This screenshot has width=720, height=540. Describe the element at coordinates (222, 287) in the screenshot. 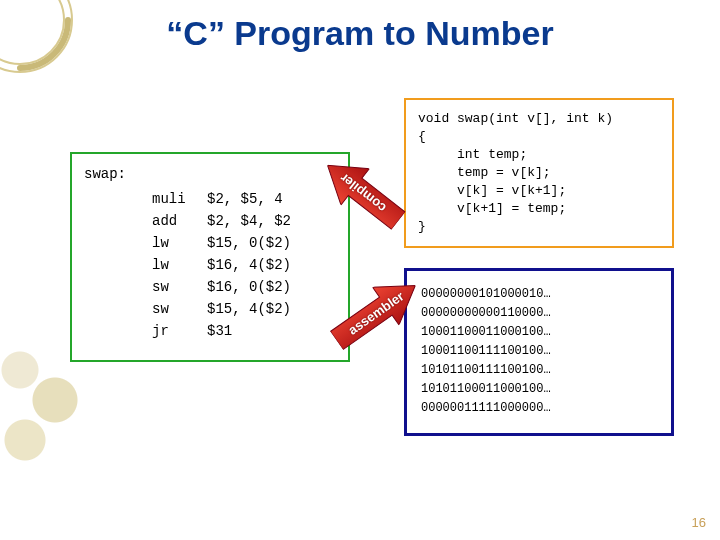

I see `asm-row: sw$16, 0($2)` at that location.